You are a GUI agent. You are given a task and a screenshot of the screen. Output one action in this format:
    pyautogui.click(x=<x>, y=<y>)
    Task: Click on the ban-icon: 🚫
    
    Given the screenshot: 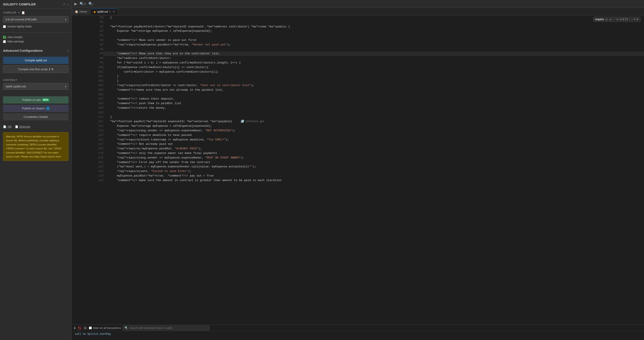 What is the action you would take?
    pyautogui.click(x=80, y=328)
    